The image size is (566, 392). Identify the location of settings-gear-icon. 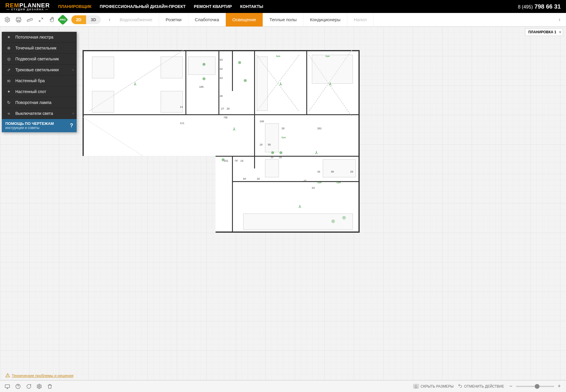
(7, 20).